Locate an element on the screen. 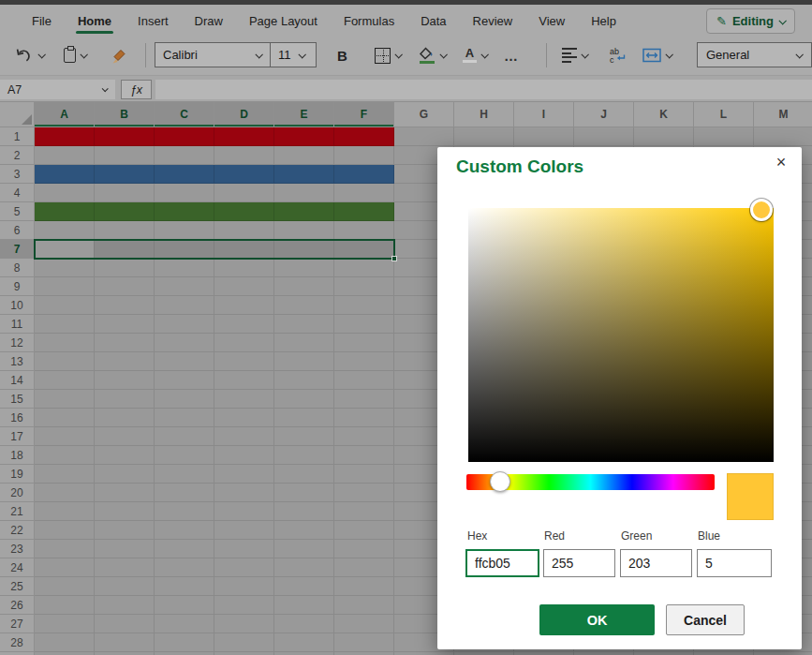  cell-F9 is located at coordinates (364, 287).